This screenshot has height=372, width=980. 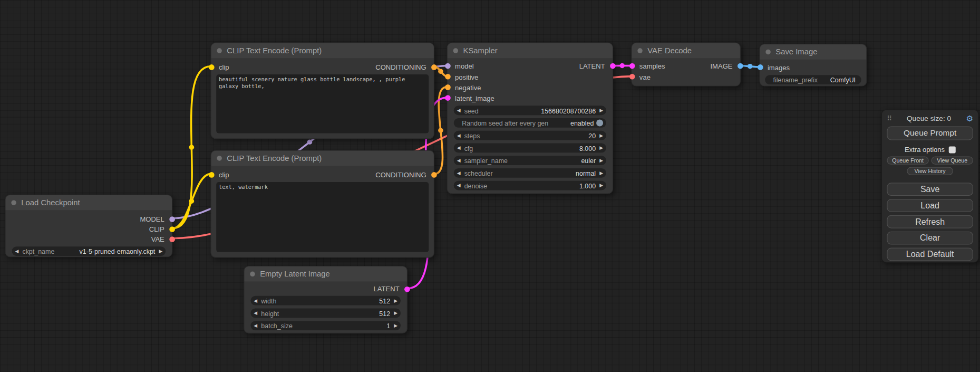 I want to click on queue-prompt-button: Queue Prompt, so click(x=930, y=133).